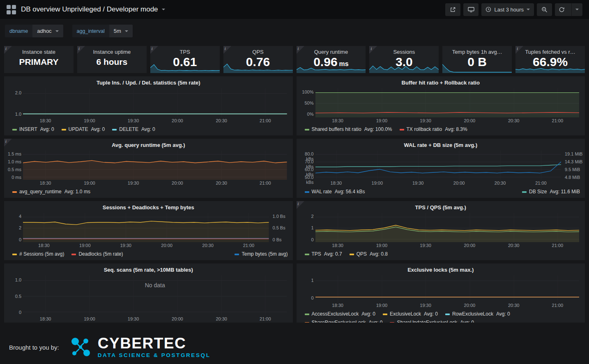 This screenshot has height=364, width=589. Describe the element at coordinates (344, 321) in the screenshot. I see `legend-item: ShareRowExclusiveLockAvg: 0` at that location.